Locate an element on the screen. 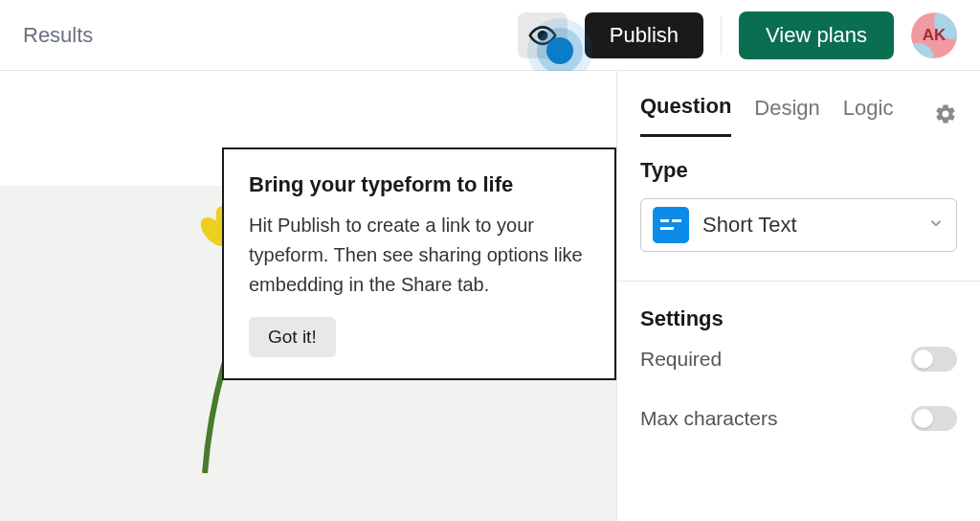 The height and width of the screenshot is (521, 980). chevron-down-icon is located at coordinates (936, 225).